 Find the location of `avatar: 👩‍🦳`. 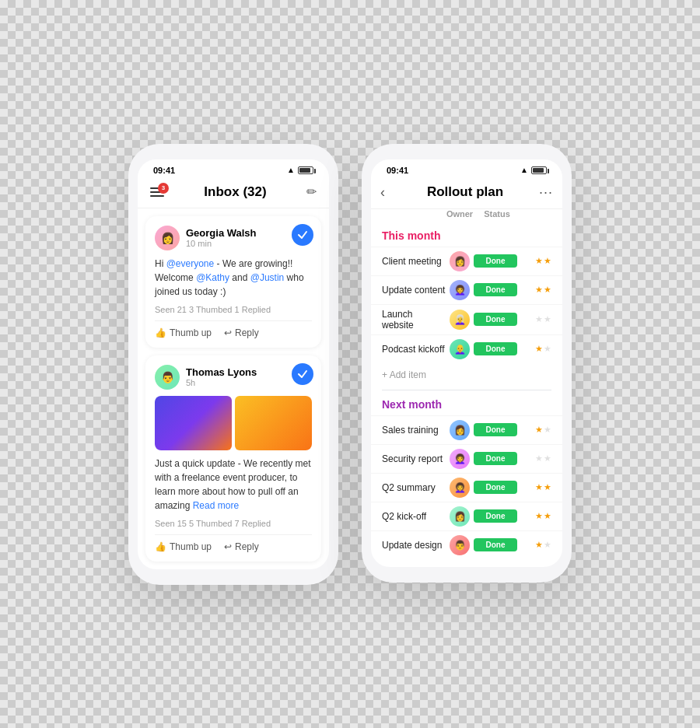

avatar: 👩‍🦳 is located at coordinates (460, 320).